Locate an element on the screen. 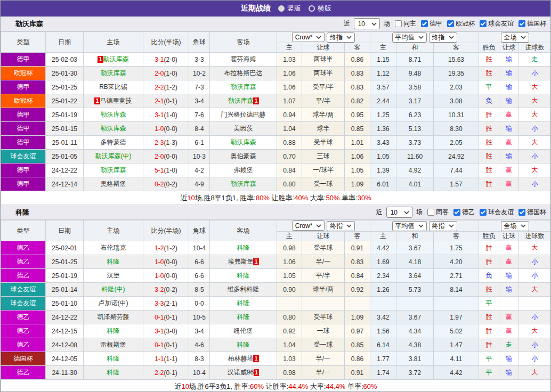 The image size is (551, 392). halftime-score: (0-0) is located at coordinates (171, 262).